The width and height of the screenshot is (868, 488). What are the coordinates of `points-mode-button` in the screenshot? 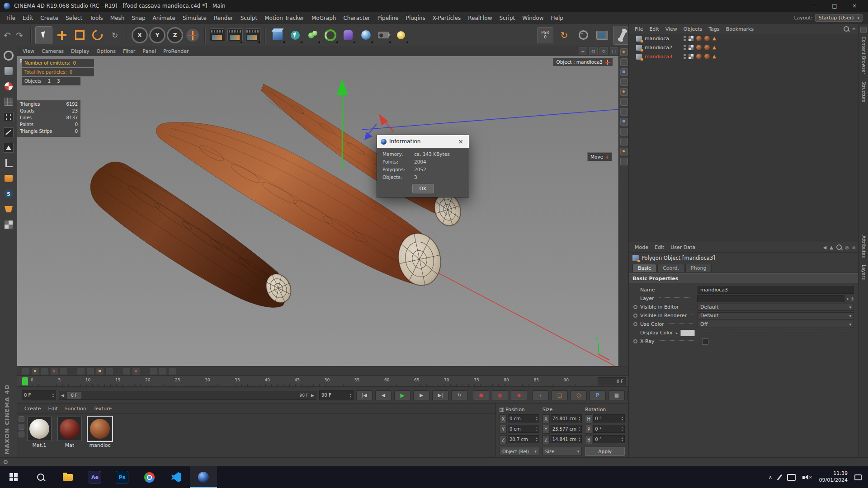 It's located at (9, 117).